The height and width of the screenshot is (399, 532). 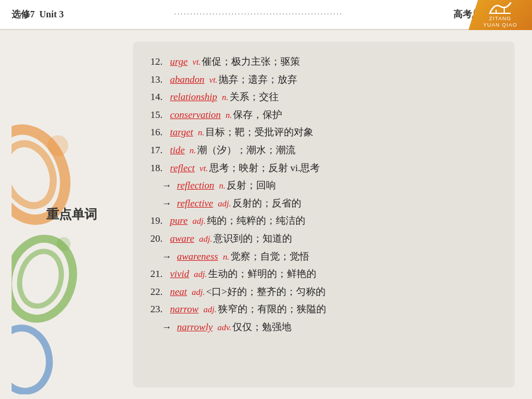 What do you see at coordinates (262, 327) in the screenshot?
I see `word-definition: 仅仅；勉强地` at bounding box center [262, 327].